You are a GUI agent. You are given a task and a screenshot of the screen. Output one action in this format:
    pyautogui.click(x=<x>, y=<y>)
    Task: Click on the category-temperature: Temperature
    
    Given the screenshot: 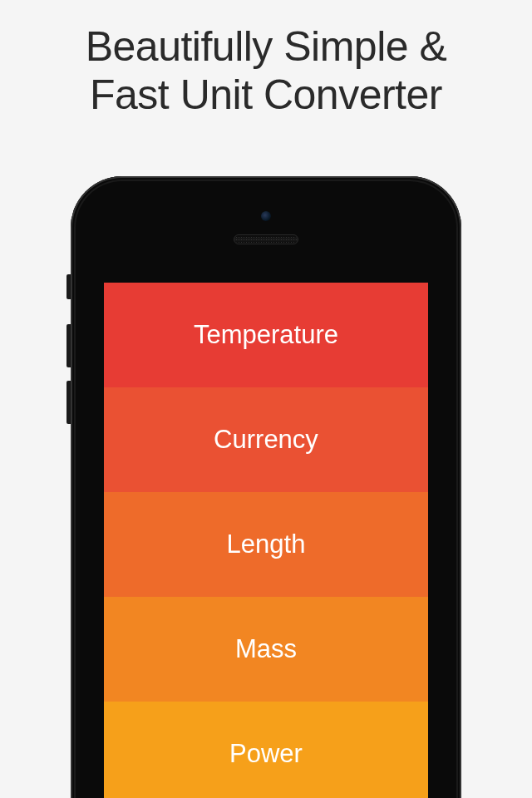 What is the action you would take?
    pyautogui.click(x=266, y=335)
    